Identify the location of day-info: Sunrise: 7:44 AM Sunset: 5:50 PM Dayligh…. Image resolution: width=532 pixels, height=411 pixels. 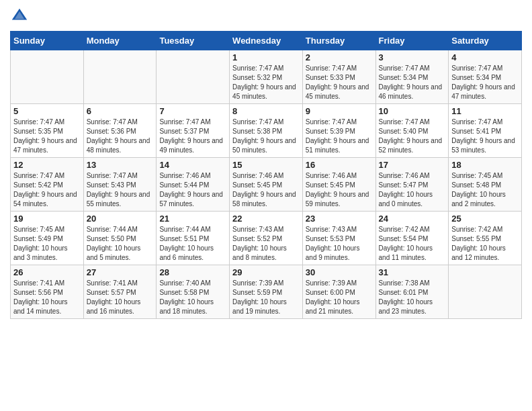
(120, 244).